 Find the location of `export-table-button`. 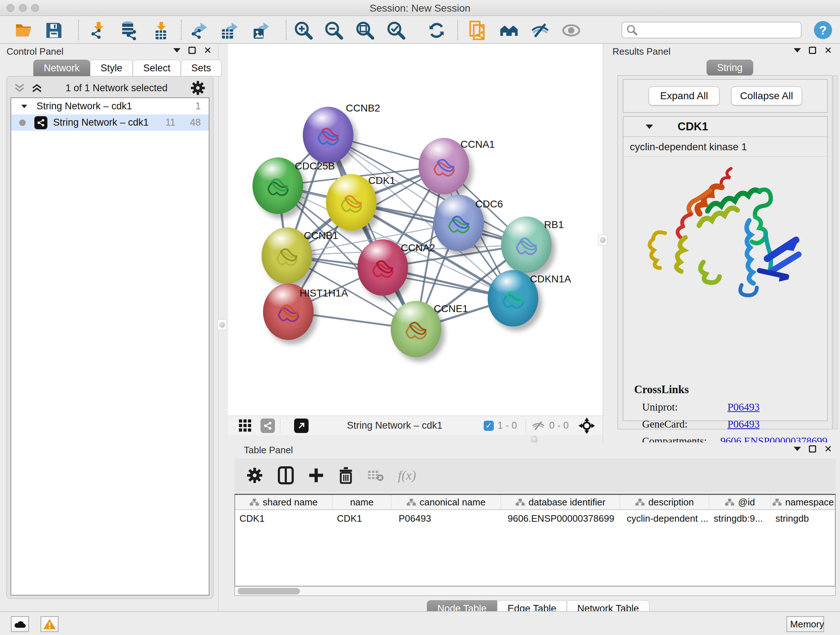

export-table-button is located at coordinates (229, 30).